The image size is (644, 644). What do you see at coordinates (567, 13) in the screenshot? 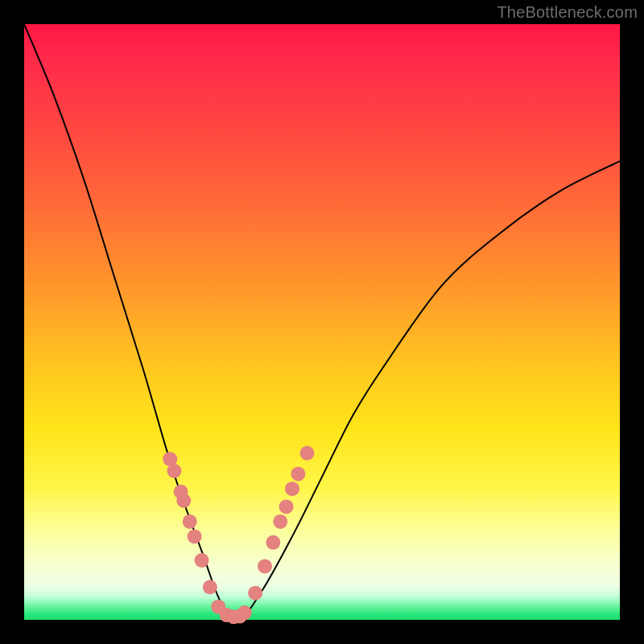
I see `watermark-text: TheBottleneck.com` at bounding box center [567, 13].